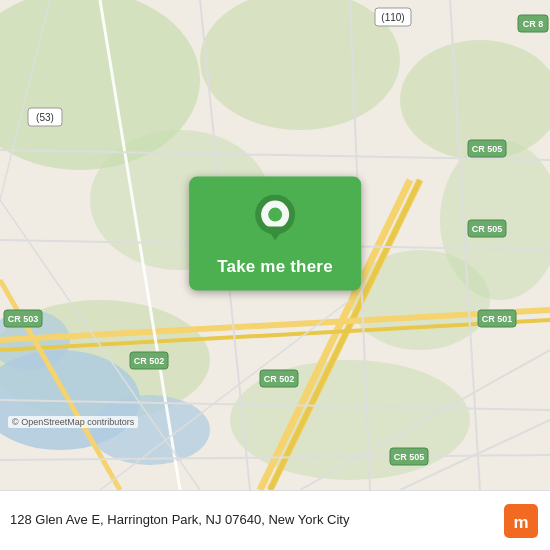 This screenshot has width=550, height=550. I want to click on svg-text: (110), so click(392, 18).